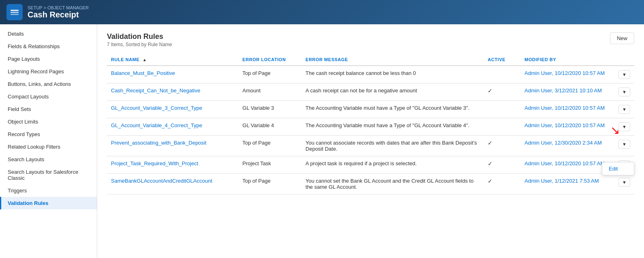  I want to click on table-row: Balance_Must_Be_PositiveTop of PageThe c…, so click(371, 75).